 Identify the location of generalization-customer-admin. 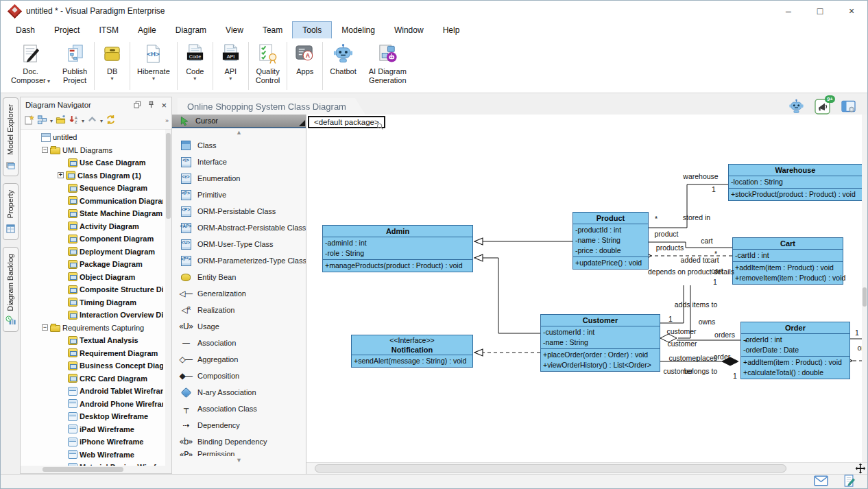
(507, 296).